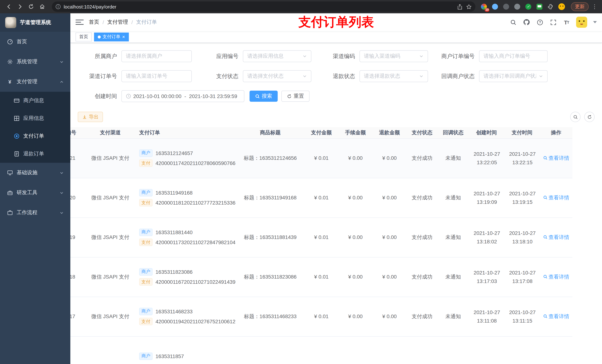  What do you see at coordinates (31, 7) in the screenshot?
I see `reload-icon` at bounding box center [31, 7].